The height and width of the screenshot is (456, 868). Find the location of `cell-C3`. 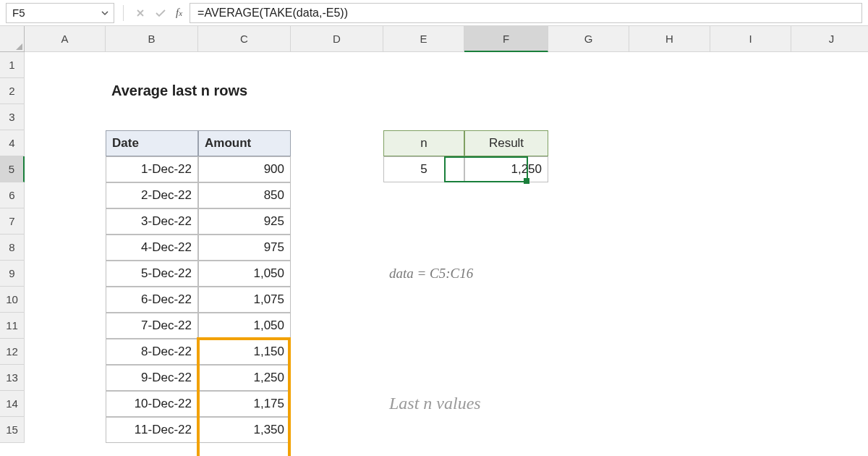

cell-C3 is located at coordinates (244, 117).